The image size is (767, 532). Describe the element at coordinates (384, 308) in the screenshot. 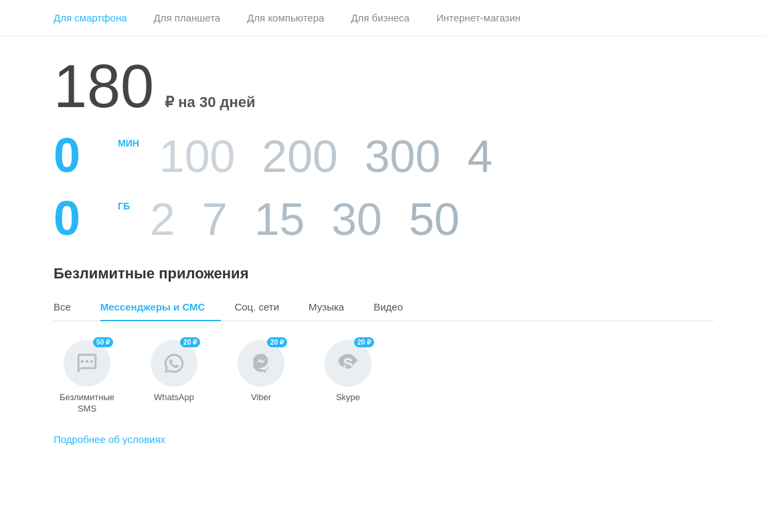

I see `app-tabs: Все Мессенджеры и СМС Соц. сети Музыка В…` at that location.